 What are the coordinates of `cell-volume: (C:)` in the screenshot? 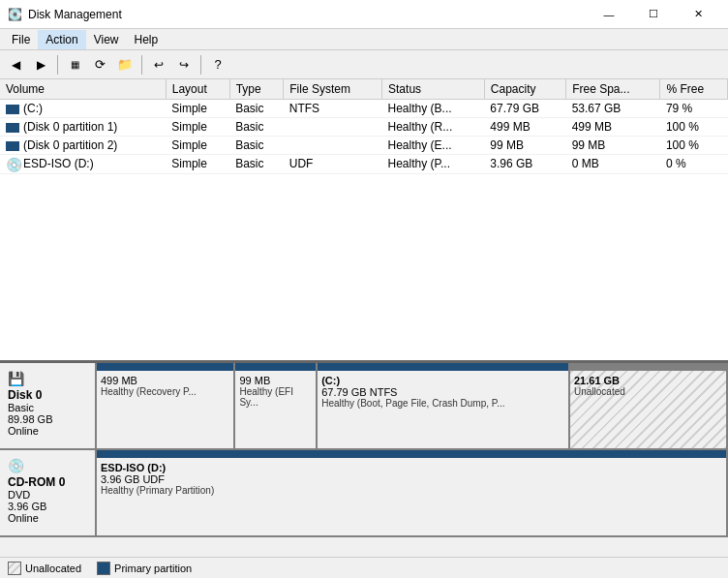 It's located at (83, 108).